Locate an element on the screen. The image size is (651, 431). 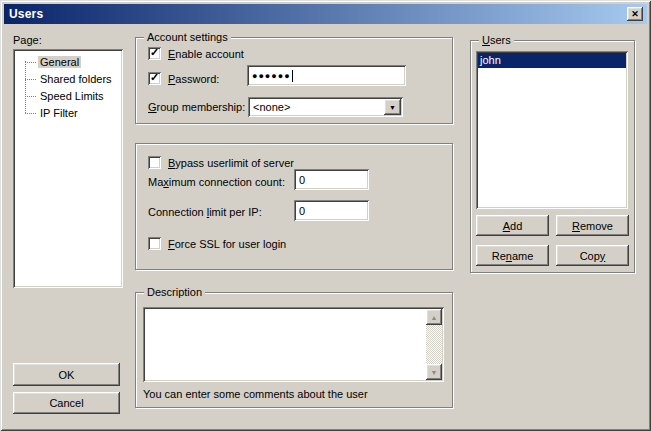
description-scrollbar: ▲ ▼ is located at coordinates (434, 344).